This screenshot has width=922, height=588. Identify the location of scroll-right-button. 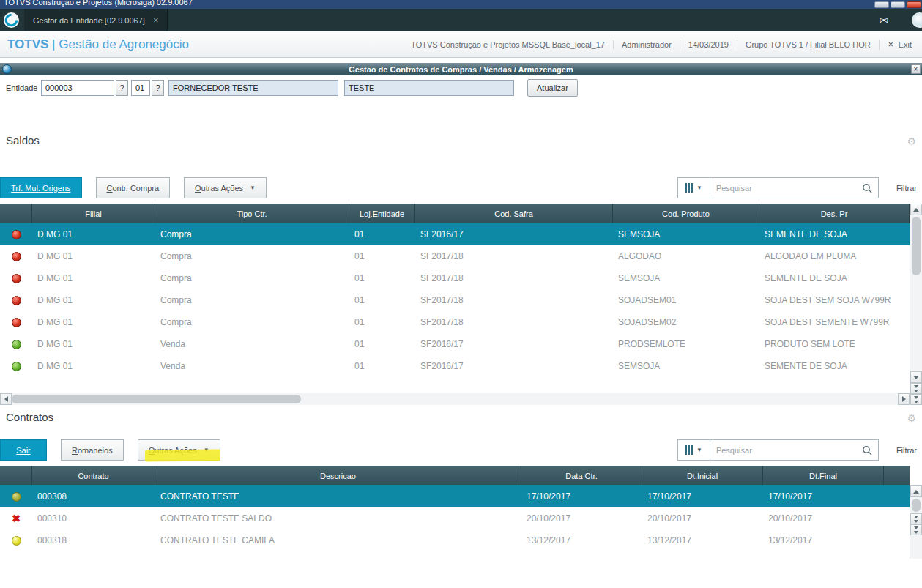
(904, 399).